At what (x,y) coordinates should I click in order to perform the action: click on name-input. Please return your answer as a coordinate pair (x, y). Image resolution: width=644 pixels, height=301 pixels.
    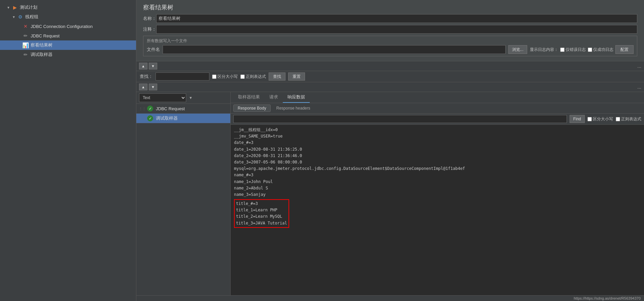
    Looking at the image, I should click on (397, 19).